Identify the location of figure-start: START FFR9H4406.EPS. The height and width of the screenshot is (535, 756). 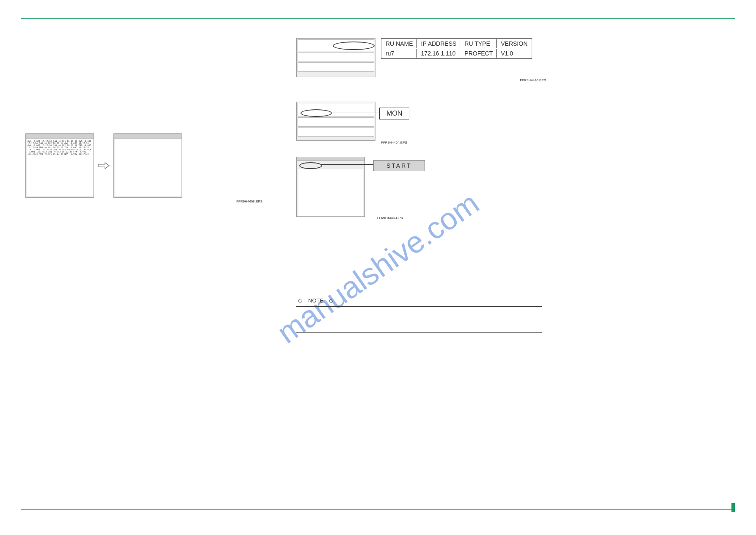
(423, 190).